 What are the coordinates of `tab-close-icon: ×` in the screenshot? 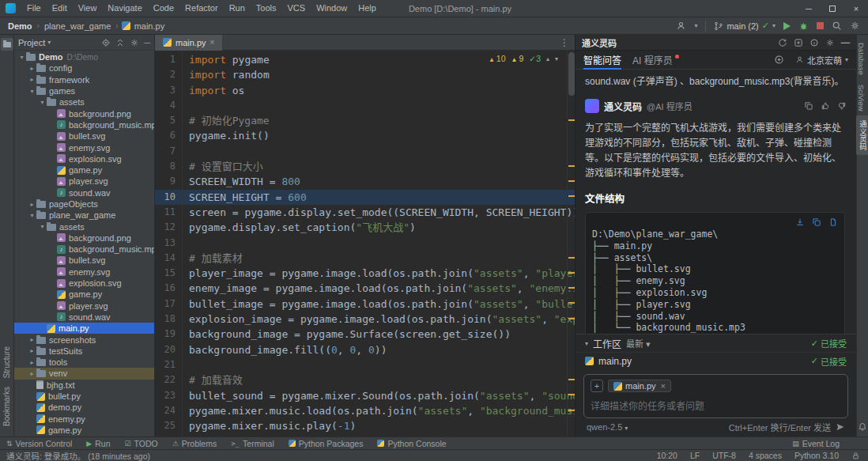 It's located at (213, 43).